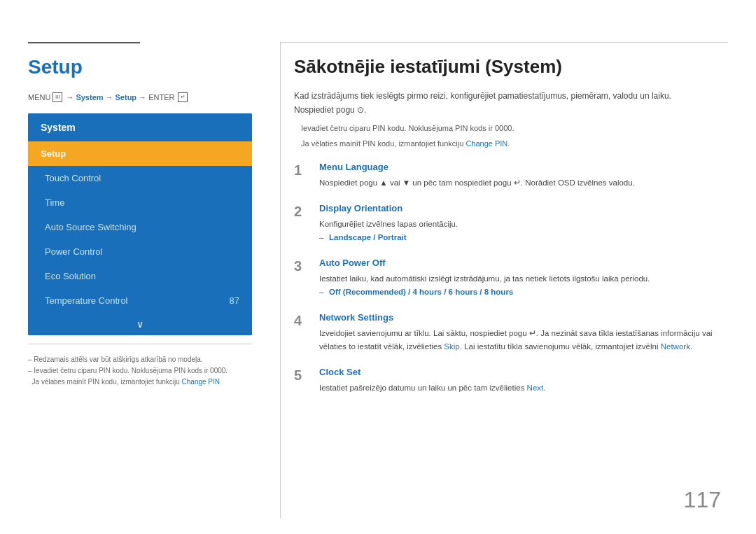  I want to click on step-3-number: 3, so click(302, 266).